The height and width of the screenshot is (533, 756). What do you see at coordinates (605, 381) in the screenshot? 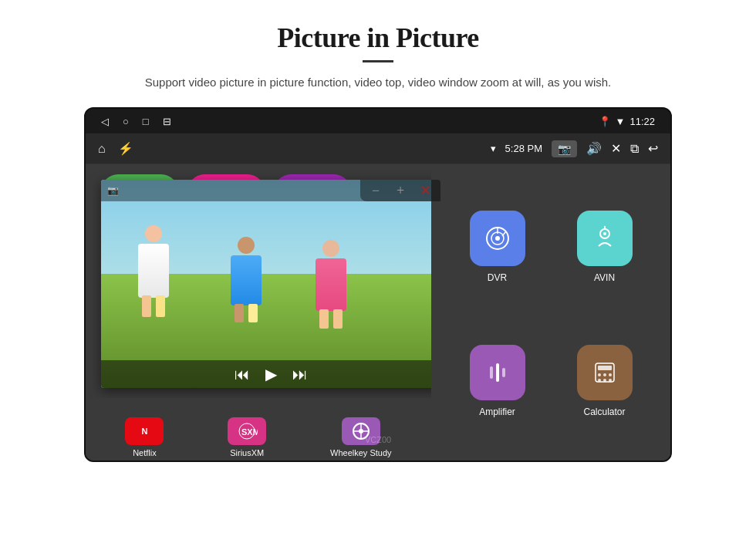
I see `app-item-calculator: Calculator` at bounding box center [605, 381].